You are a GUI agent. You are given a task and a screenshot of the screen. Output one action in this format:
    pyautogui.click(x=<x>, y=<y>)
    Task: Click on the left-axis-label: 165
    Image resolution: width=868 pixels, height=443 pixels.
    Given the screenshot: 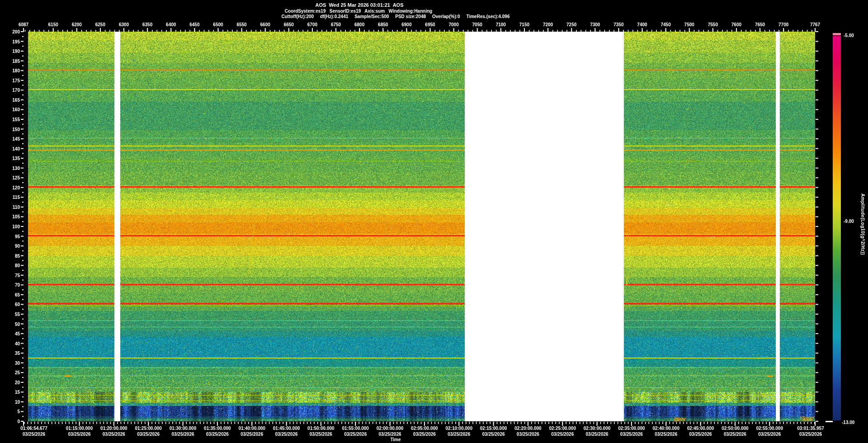 What is the action you would take?
    pyautogui.click(x=10, y=100)
    